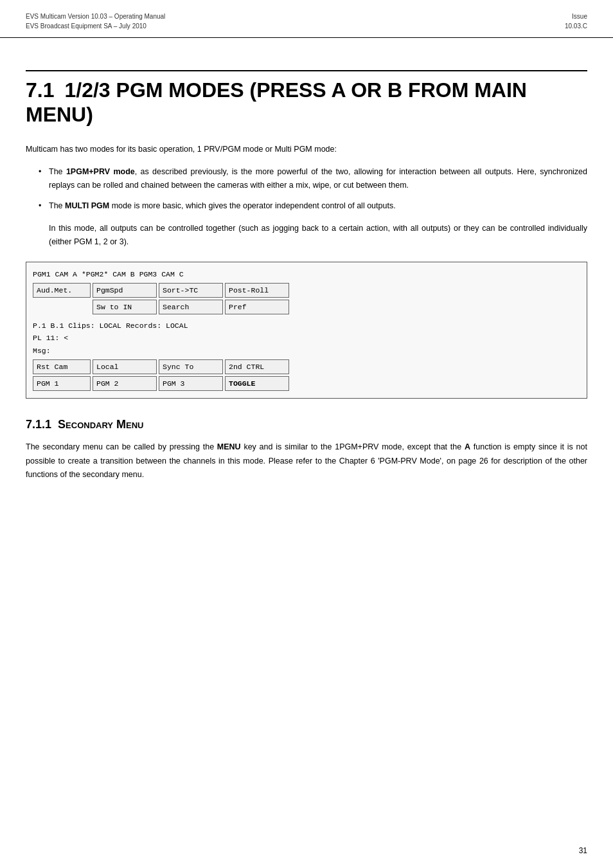 This screenshot has width=613, height=868. I want to click on terminal-cell-local: Local, so click(125, 366).